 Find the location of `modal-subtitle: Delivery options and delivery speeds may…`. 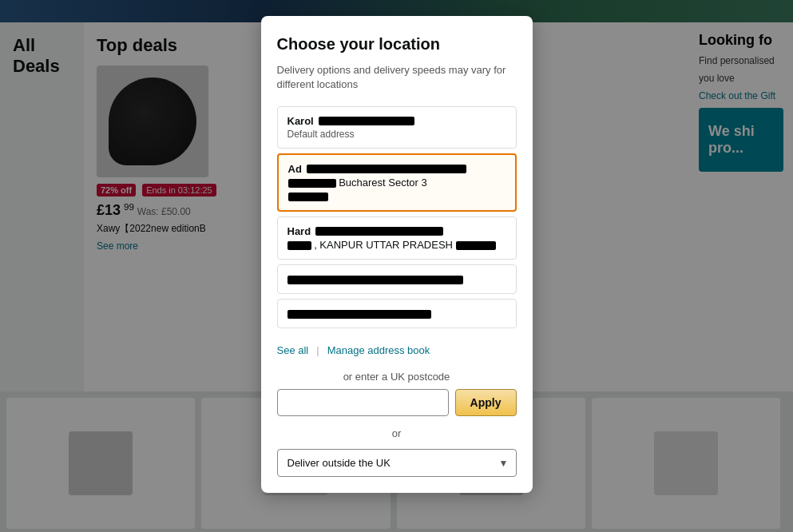

modal-subtitle: Delivery options and delivery speeds may… is located at coordinates (397, 77).